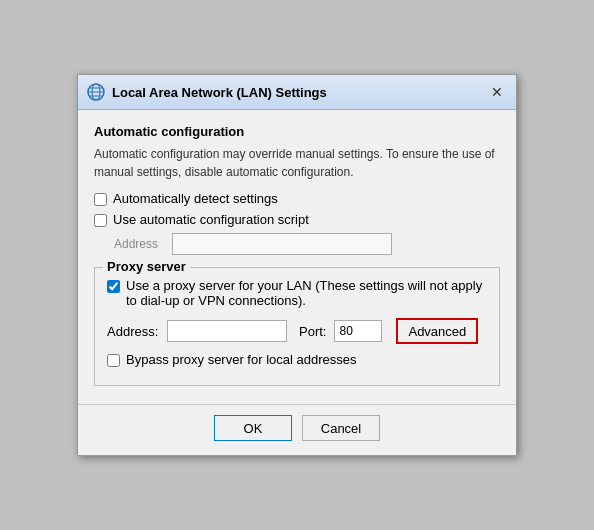 This screenshot has height=530, width=594. I want to click on proxy-server-label: Proxy server, so click(146, 266).